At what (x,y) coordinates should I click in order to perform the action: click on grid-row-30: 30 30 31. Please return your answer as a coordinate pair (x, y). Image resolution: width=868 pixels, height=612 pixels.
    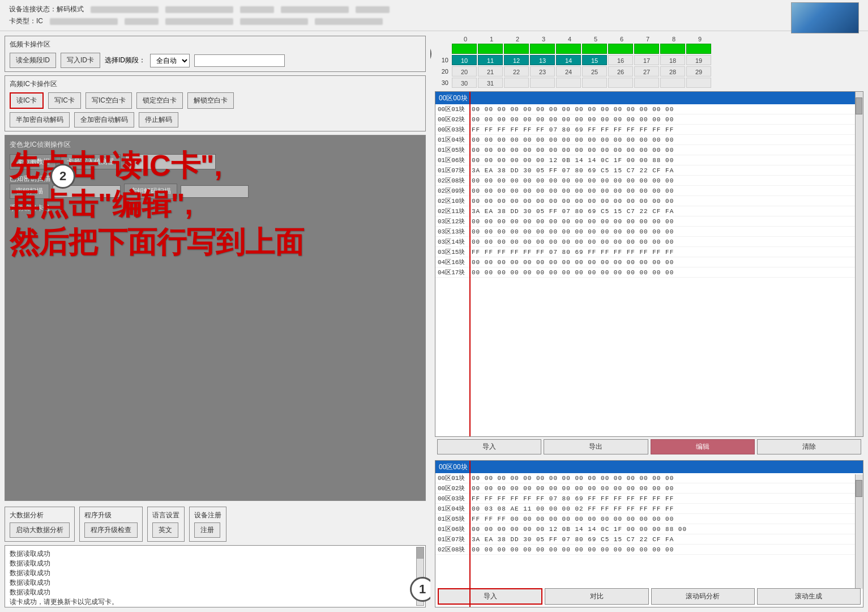
    Looking at the image, I should click on (649, 83).